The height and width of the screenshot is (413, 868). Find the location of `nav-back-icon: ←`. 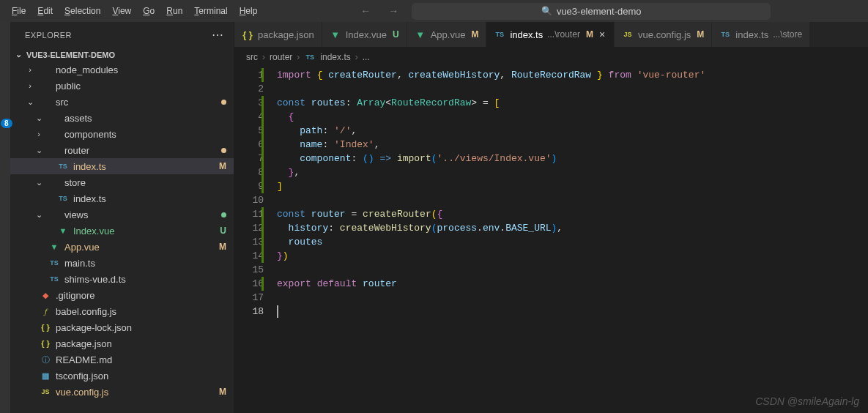

nav-back-icon: ← is located at coordinates (366, 11).